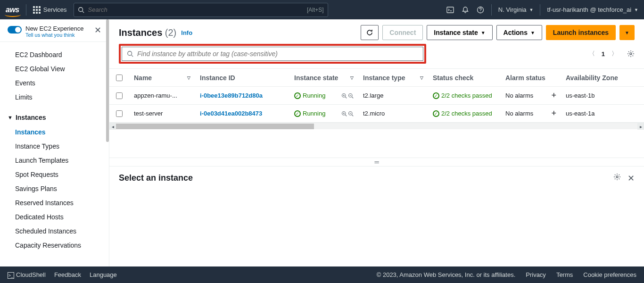 This screenshot has width=644, height=283. Describe the element at coordinates (187, 33) in the screenshot. I see `info-link: Info` at that location.